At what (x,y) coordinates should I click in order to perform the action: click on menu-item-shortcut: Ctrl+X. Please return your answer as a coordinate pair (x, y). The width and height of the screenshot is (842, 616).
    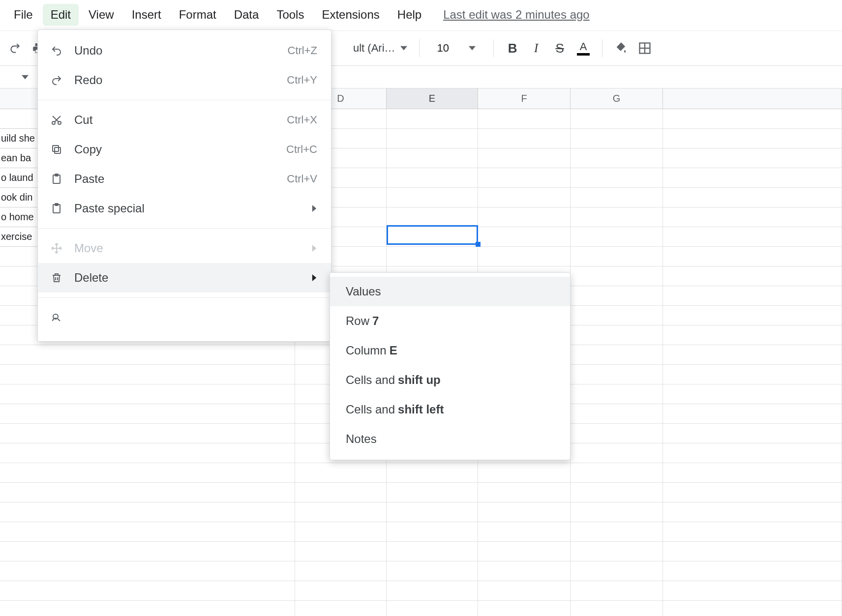
    Looking at the image, I should click on (302, 120).